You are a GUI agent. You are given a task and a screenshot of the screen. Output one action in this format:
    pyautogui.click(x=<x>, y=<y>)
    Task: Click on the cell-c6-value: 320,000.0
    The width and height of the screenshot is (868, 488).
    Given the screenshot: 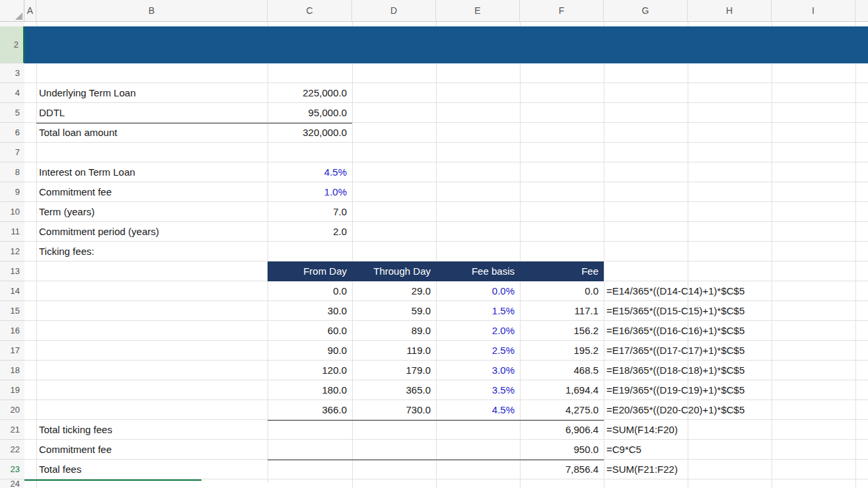 What is the action you would take?
    pyautogui.click(x=310, y=133)
    